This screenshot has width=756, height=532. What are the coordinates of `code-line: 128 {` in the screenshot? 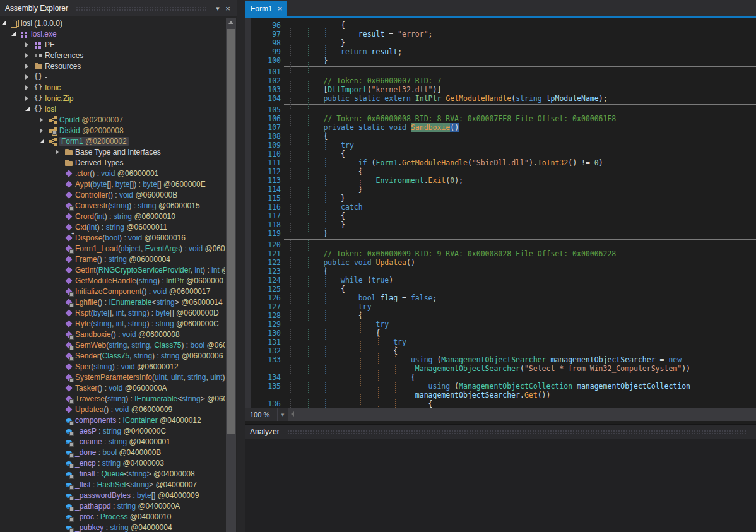 It's located at (500, 316).